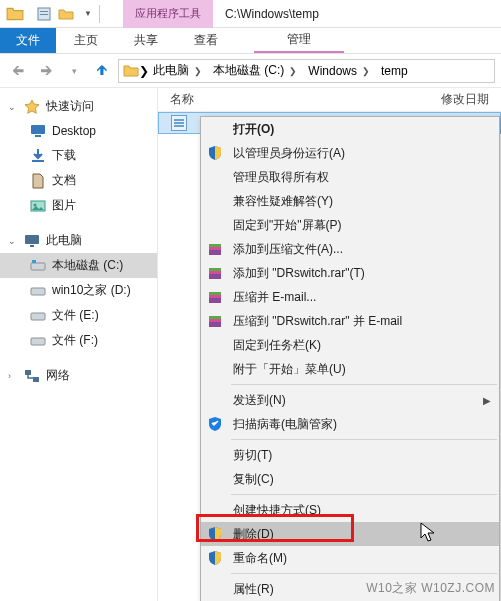 This screenshot has width=501, height=601. What do you see at coordinates (78, 131) in the screenshot?
I see `sidebar-item-desktop: Desktop` at bounding box center [78, 131].